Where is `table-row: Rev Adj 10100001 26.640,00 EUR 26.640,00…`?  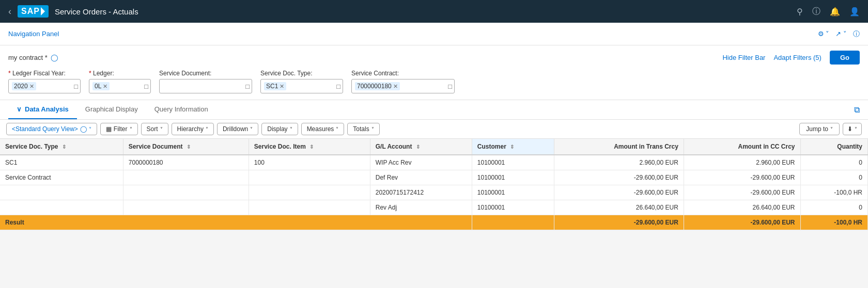
table-row: Rev Adj 10100001 26.640,00 EUR 26.640,00… is located at coordinates (434, 207).